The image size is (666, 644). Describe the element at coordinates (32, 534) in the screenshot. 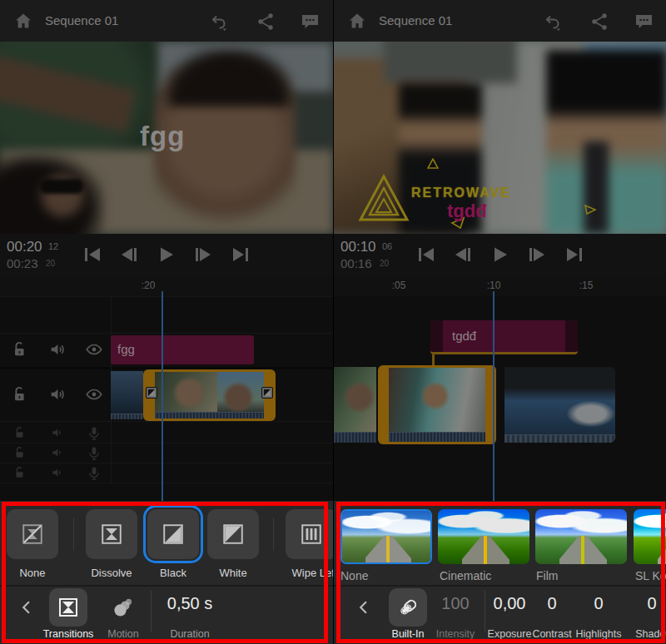

I see `transition-option-none` at that location.